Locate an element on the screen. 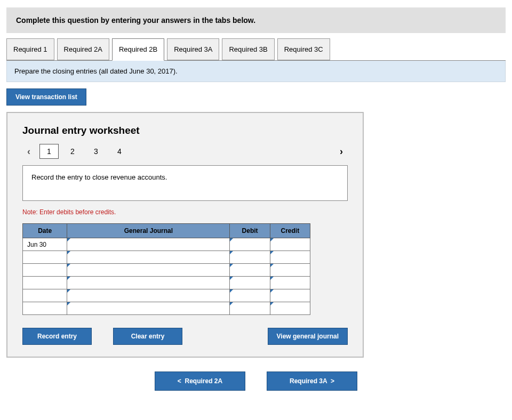 This screenshot has height=420, width=512. col-header-credit: Credit is located at coordinates (290, 231).